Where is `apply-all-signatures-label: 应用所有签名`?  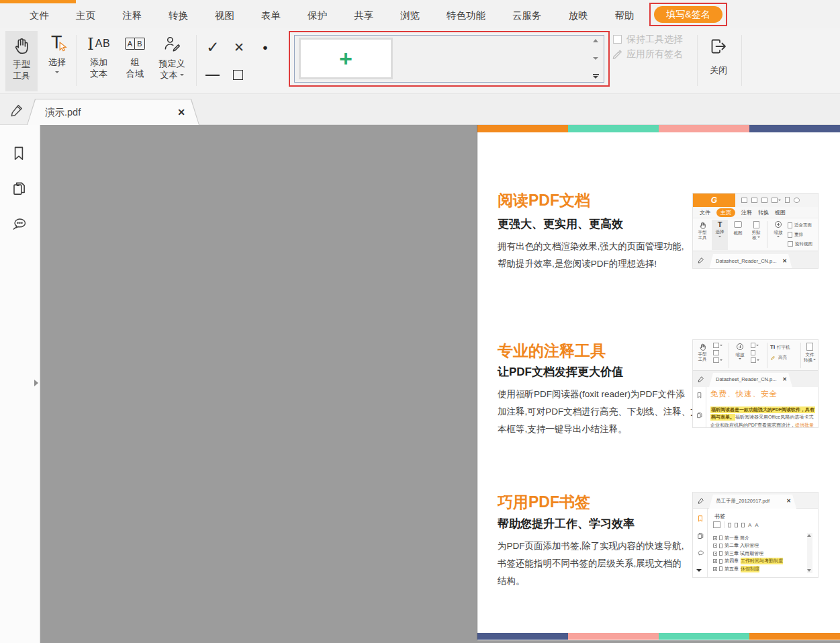
apply-all-signatures-label: 应用所有签名 is located at coordinates (655, 54).